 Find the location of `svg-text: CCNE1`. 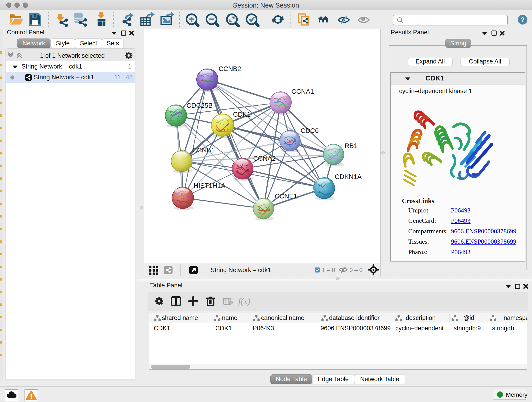

svg-text: CCNE1 is located at coordinates (286, 196).